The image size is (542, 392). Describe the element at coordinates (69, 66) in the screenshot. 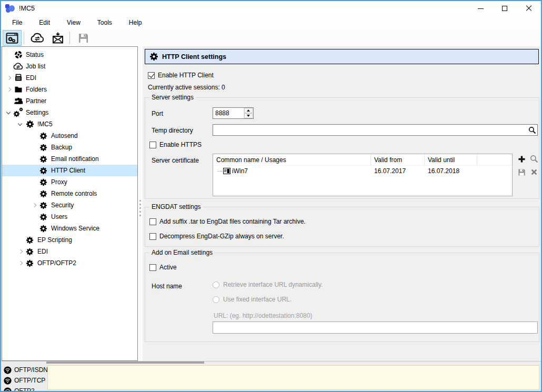

I see `sidebar-item-job-list: Job list` at that location.